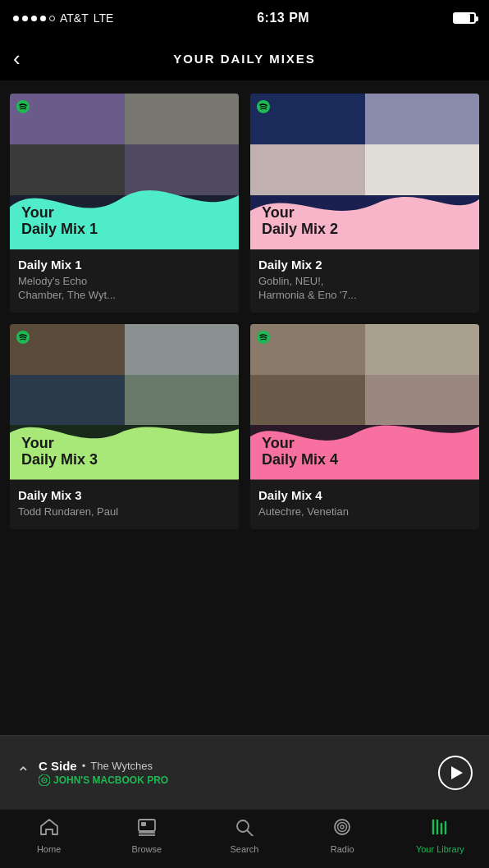 Image resolution: width=489 pixels, height=868 pixels. What do you see at coordinates (300, 230) in the screenshot?
I see `mix2-daily-mix: Daily Mix 2` at bounding box center [300, 230].